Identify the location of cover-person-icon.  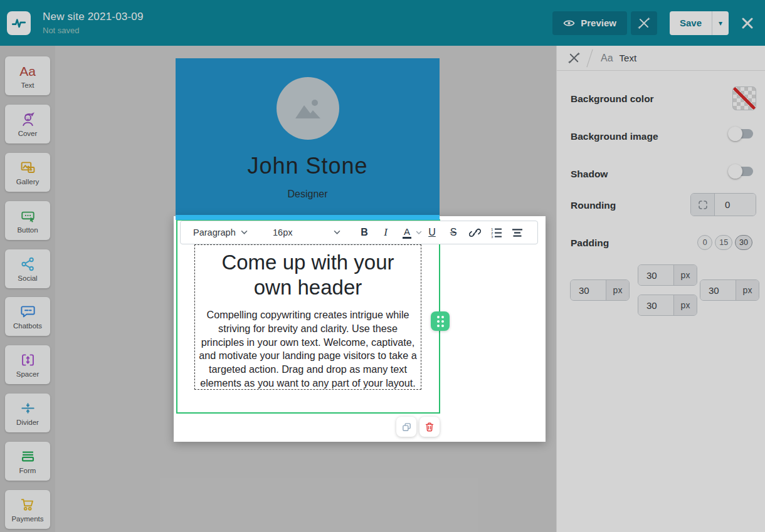
(28, 119).